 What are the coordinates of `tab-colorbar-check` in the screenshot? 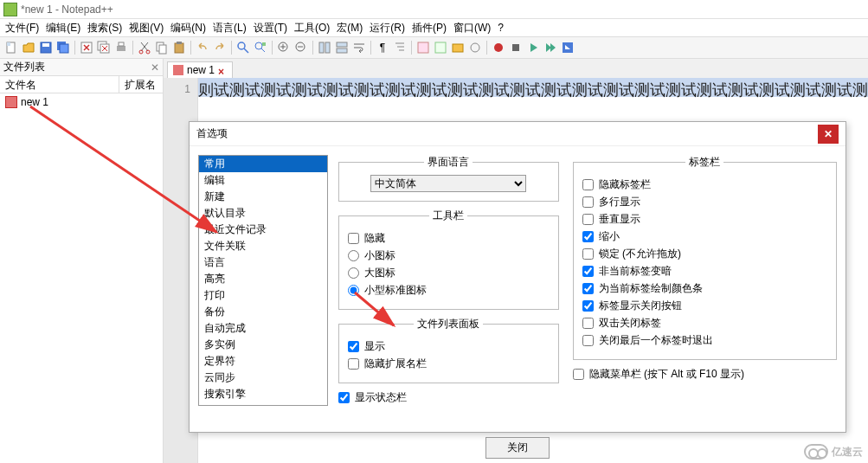 It's located at (588, 289).